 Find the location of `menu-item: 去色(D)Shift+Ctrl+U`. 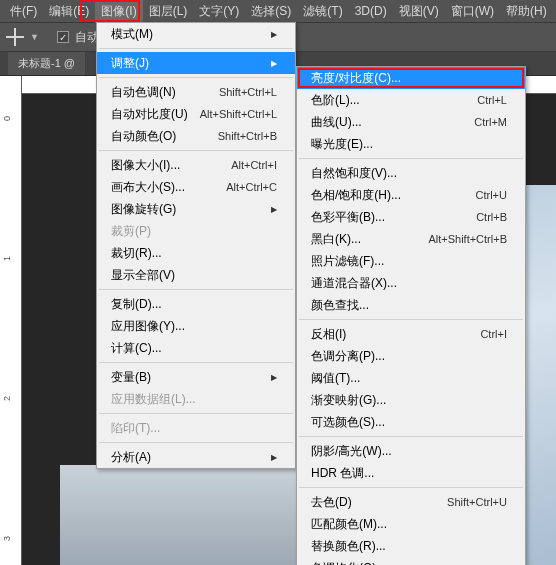

menu-item: 去色(D)Shift+Ctrl+U is located at coordinates (411, 502).